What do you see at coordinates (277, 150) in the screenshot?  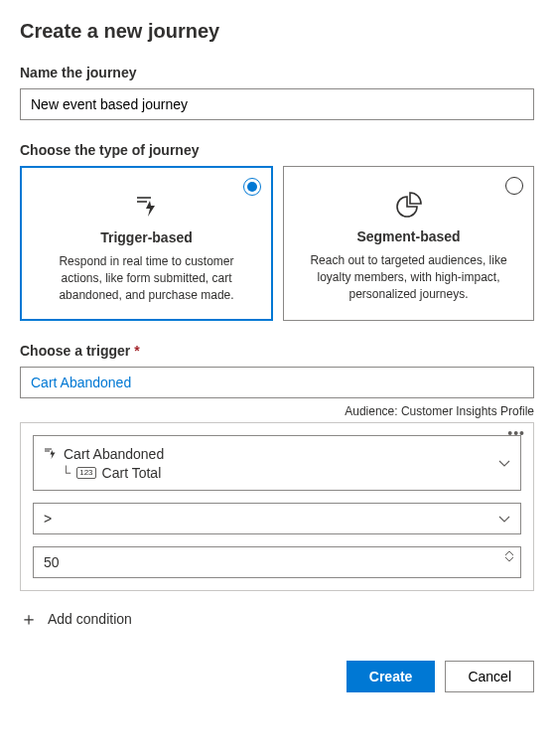 I see `type-label: Choose the type of journey` at bounding box center [277, 150].